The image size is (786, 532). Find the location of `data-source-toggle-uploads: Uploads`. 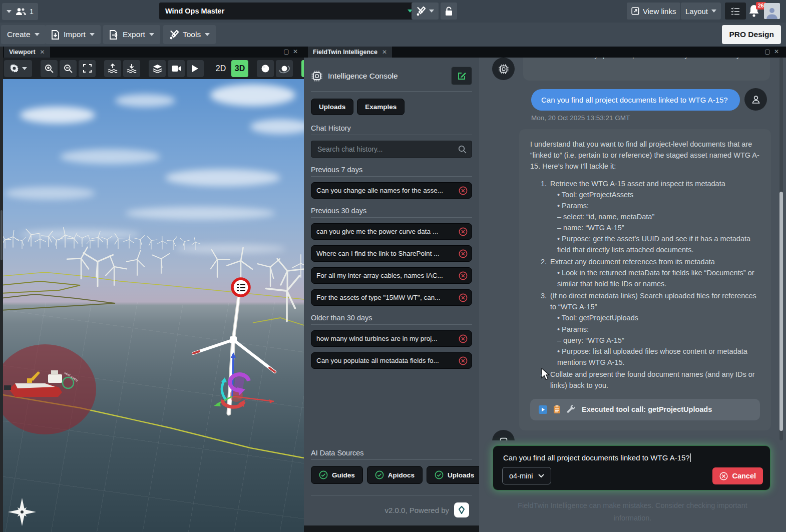

data-source-toggle-uploads: Uploads is located at coordinates (453, 475).